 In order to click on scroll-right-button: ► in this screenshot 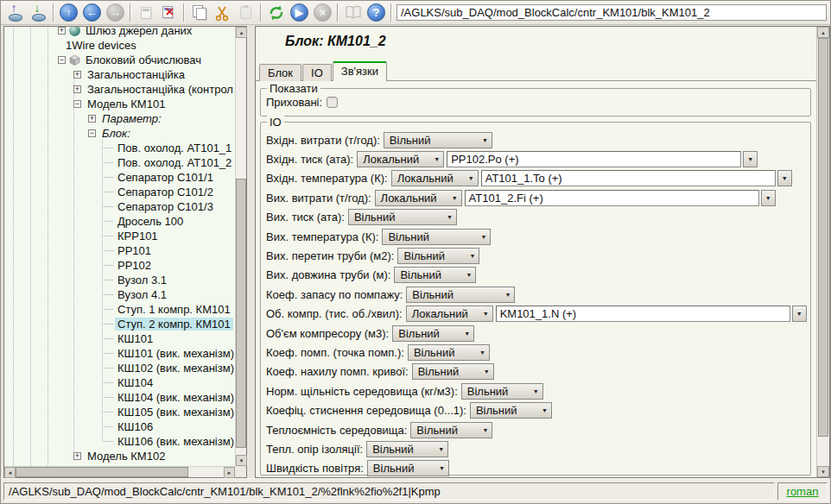, I will do `click(230, 473)`.